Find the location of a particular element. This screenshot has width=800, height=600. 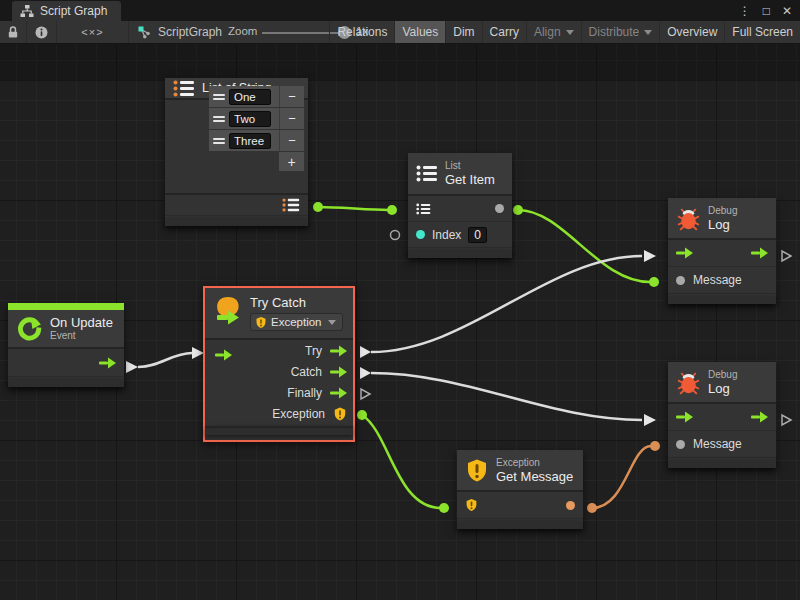

node-get-message: Exception Get Message is located at coordinates (520, 490).